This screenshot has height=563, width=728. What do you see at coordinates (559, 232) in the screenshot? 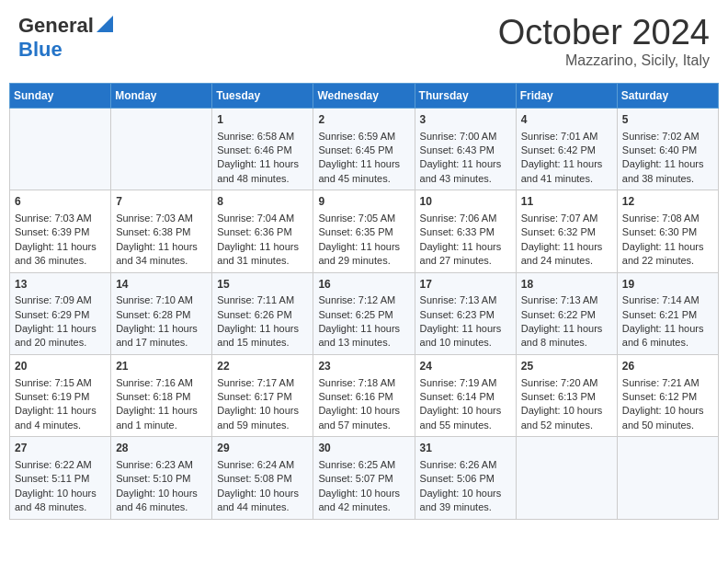
I see `sunset-text: Sunset: 6:32 PM` at bounding box center [559, 232].